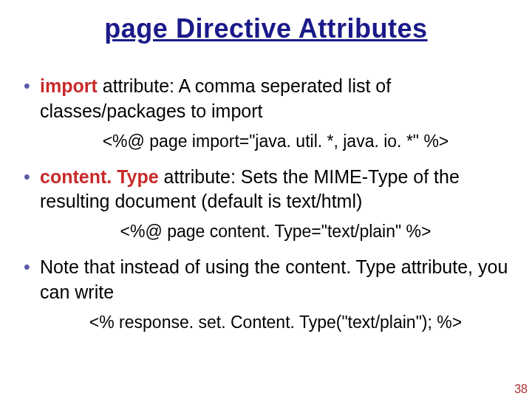 The image size is (532, 399). Describe the element at coordinates (99, 177) in the screenshot. I see `attribute-name: content. Type` at that location.